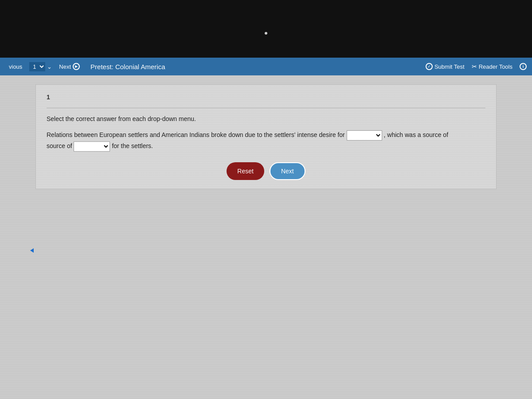 The width and height of the screenshot is (532, 399). I want to click on next-circle-icon: ►, so click(76, 66).